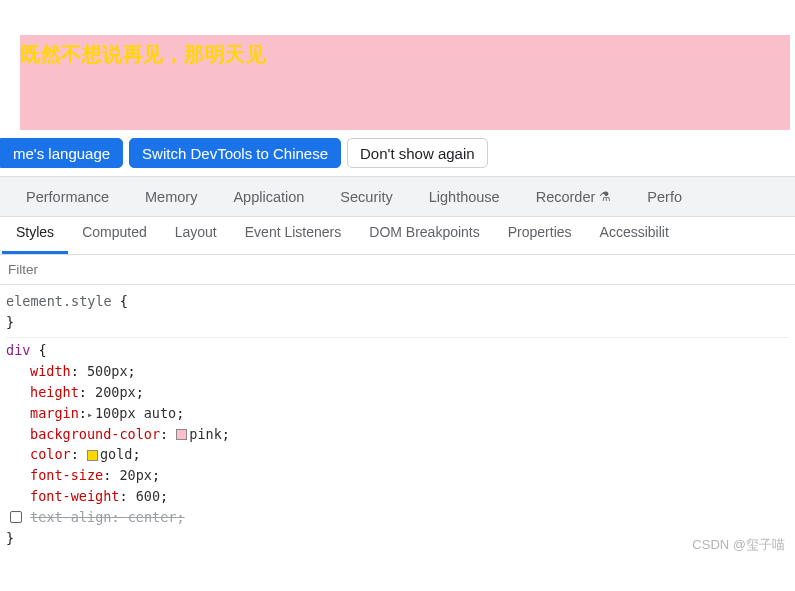 The image size is (795, 591). I want to click on selector-text: element.style, so click(59, 301).